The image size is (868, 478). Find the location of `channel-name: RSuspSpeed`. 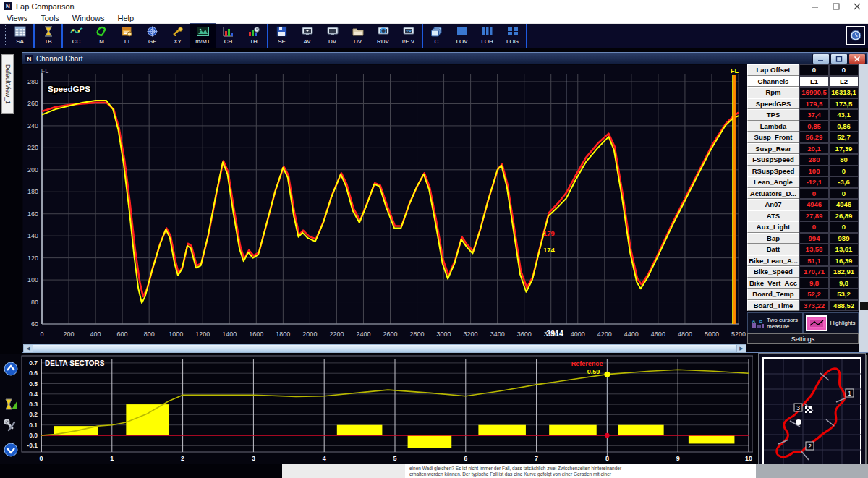

channel-name: RSuspSpeed is located at coordinates (773, 171).